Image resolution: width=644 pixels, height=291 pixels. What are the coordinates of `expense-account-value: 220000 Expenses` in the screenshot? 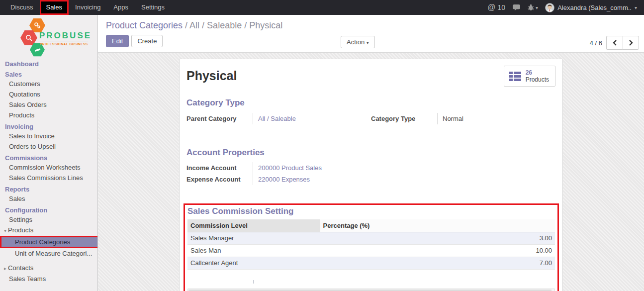 It's located at (312, 179).